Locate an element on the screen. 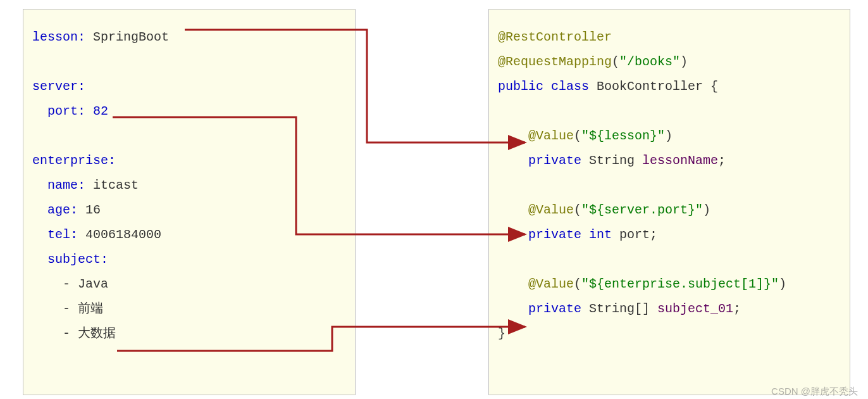  yaml-line-lesson: lesson: SpringBoot is located at coordinates (189, 37).